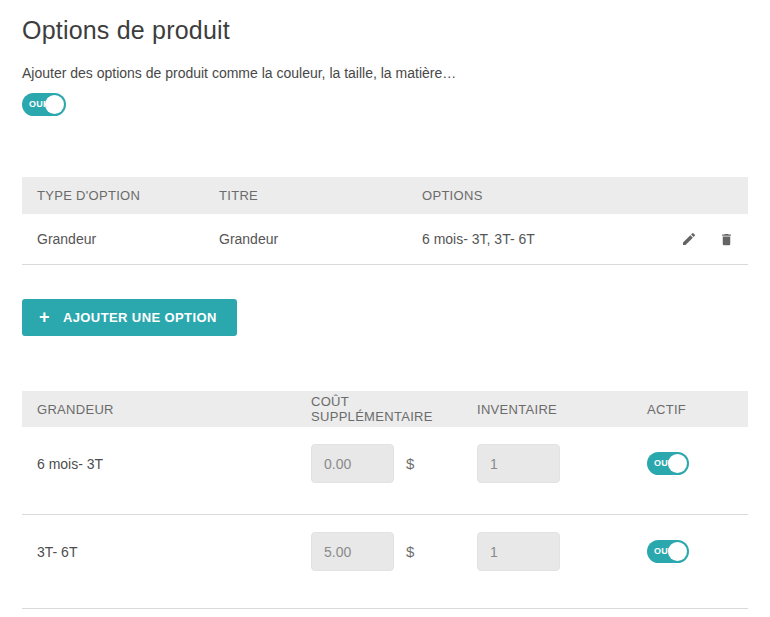  I want to click on edit-icon, so click(689, 239).